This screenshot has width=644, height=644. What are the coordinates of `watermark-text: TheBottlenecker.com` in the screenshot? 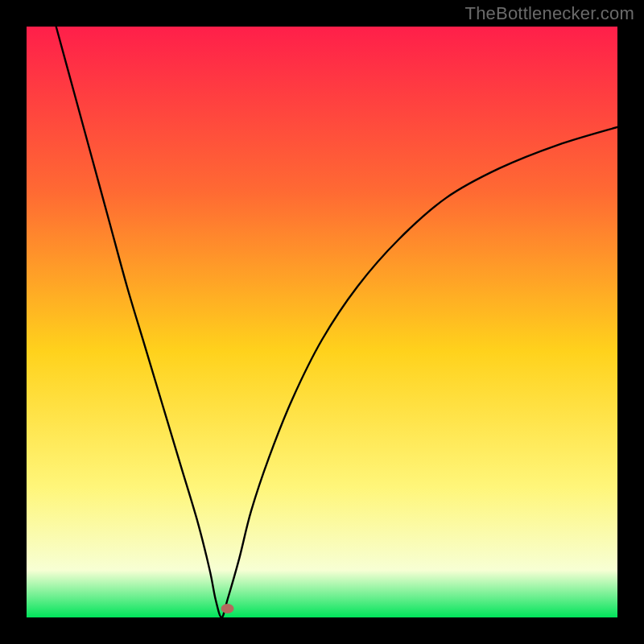 It's located at (550, 14).